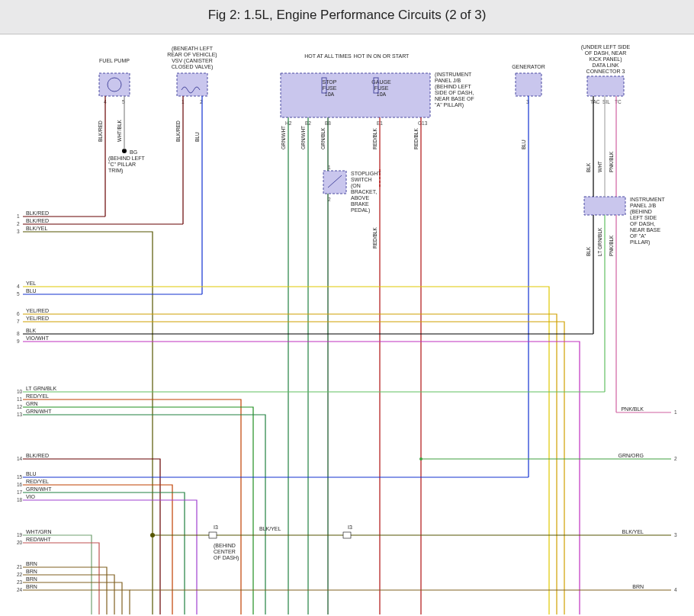 This screenshot has width=694, height=616. Describe the element at coordinates (192, 58) in the screenshot. I see `svg-text:(BENEATH LEFTREAR OF VEHICLE)V: (BENEATH LEFTREAR OF VEHICLE)VSV (CANIST…` at that location.